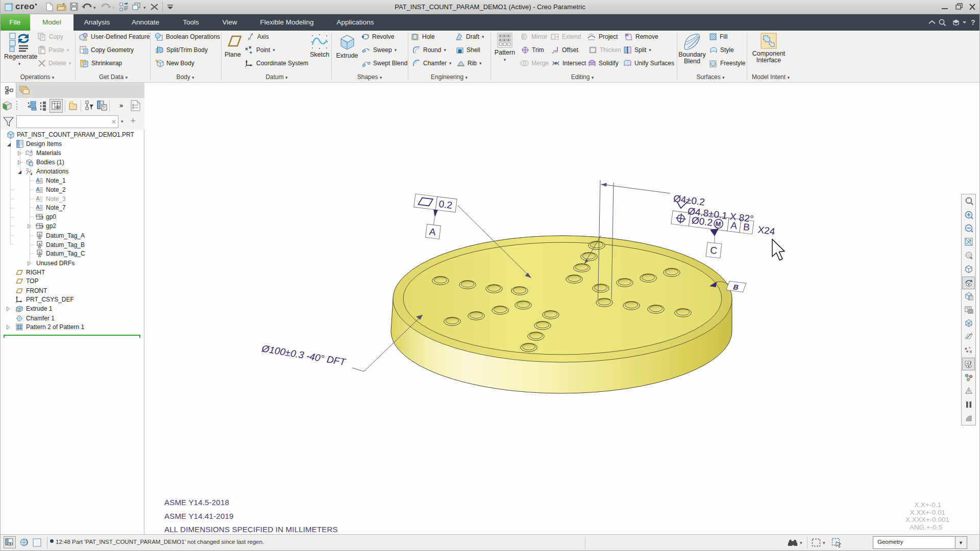 Image resolution: width=980 pixels, height=551 pixels. I want to click on svg-text: M, so click(719, 224).